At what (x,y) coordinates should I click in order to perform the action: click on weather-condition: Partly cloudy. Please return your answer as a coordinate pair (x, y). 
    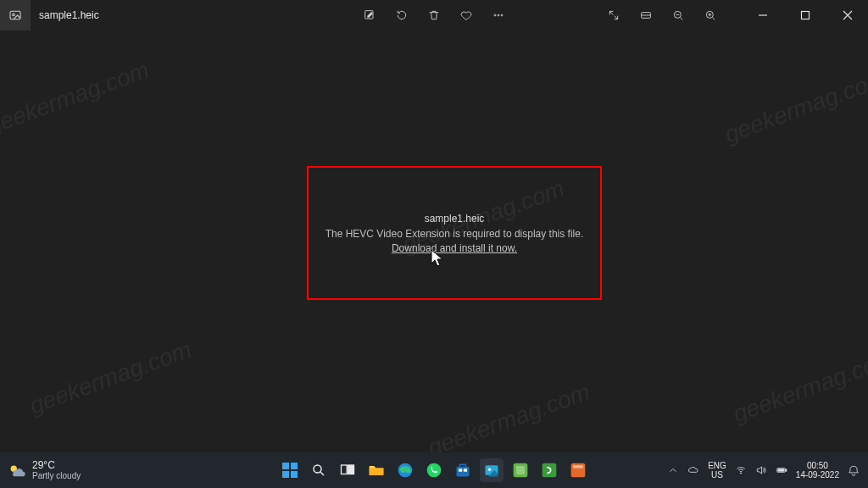
    Looking at the image, I should click on (56, 476).